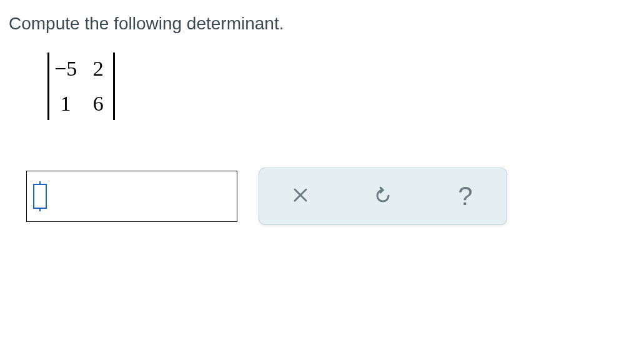 This screenshot has height=352, width=644. I want to click on clear-button, so click(300, 196).